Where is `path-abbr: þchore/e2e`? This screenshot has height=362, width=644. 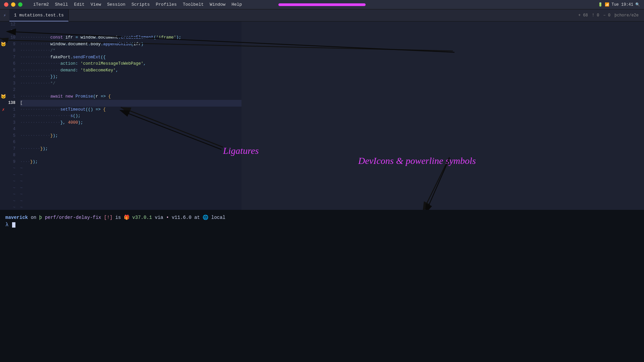 path-abbr: þchore/e2e is located at coordinates (627, 15).